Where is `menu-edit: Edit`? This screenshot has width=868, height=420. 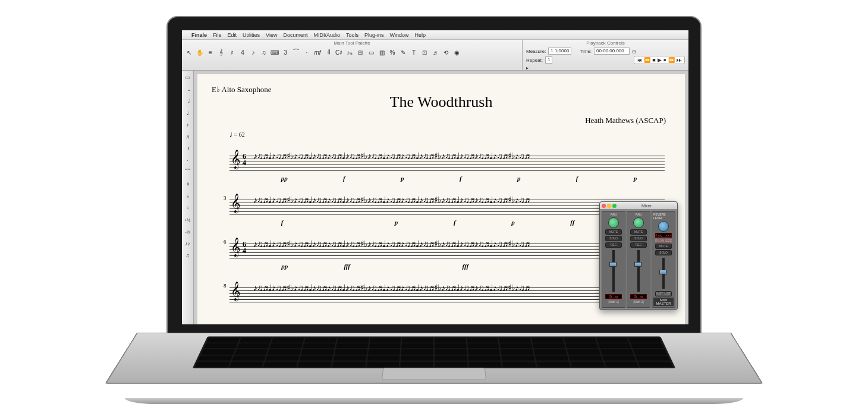
menu-edit: Edit is located at coordinates (232, 35).